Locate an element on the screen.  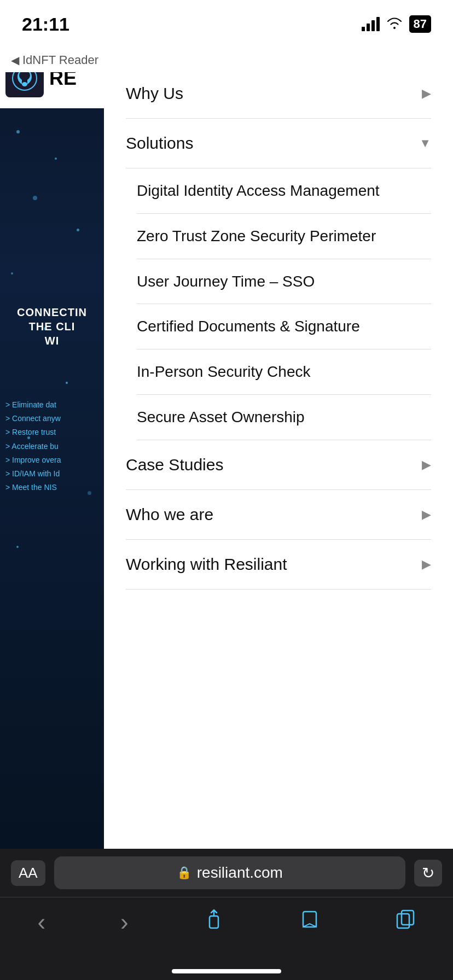
share-button is located at coordinates (214, 920).